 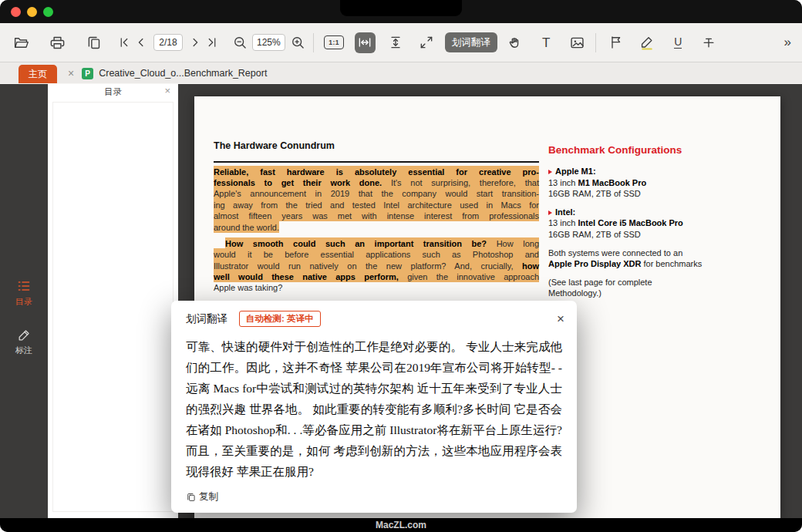 I want to click on close-window-button, so click(x=15, y=12).